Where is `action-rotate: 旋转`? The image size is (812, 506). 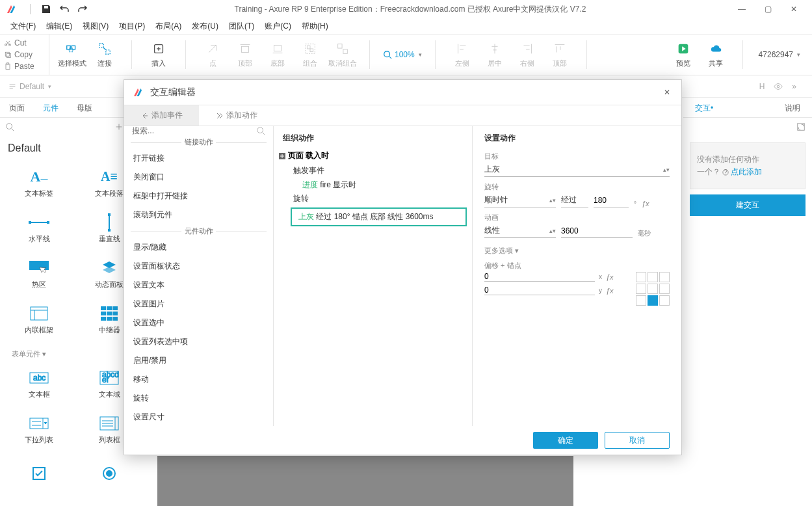
action-rotate: 旋转 is located at coordinates (199, 398).